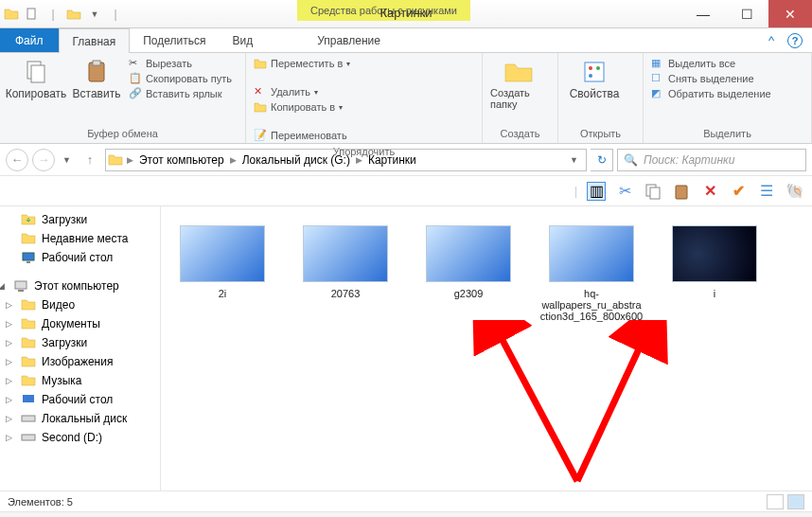 The height and width of the screenshot is (517, 812). I want to click on paste-button: Вставить, so click(97, 79).